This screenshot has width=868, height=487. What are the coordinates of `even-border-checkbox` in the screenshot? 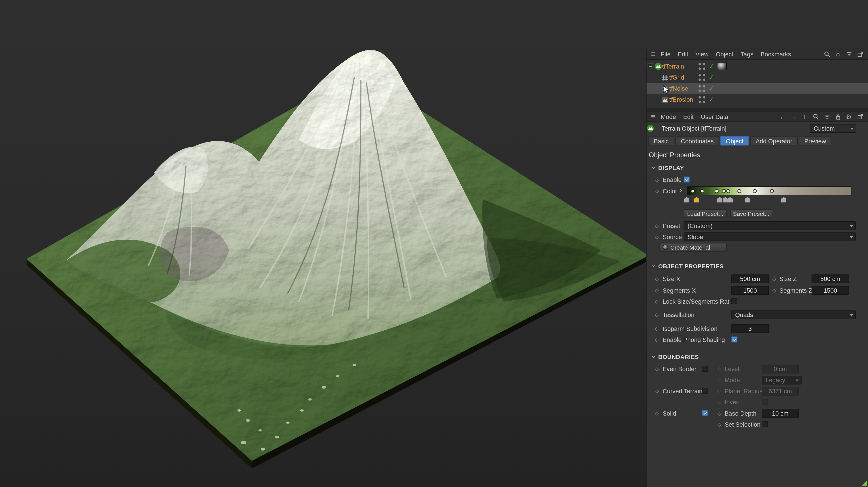 It's located at (705, 369).